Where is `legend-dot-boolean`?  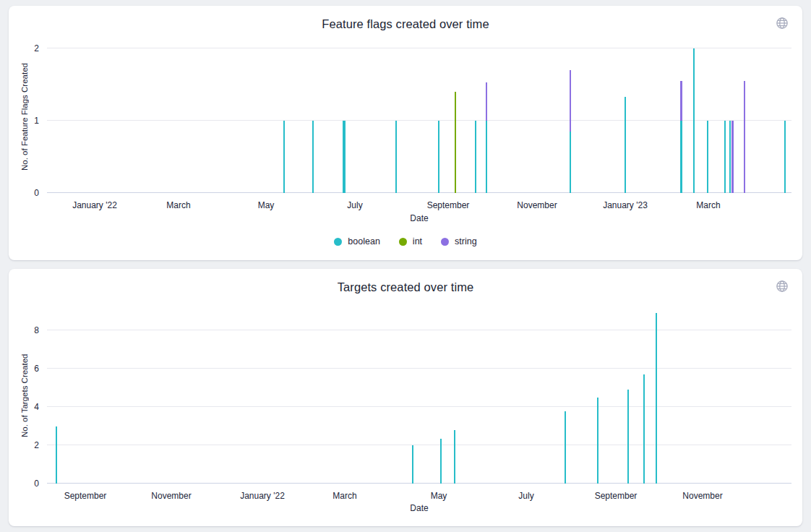
legend-dot-boolean is located at coordinates (338, 241).